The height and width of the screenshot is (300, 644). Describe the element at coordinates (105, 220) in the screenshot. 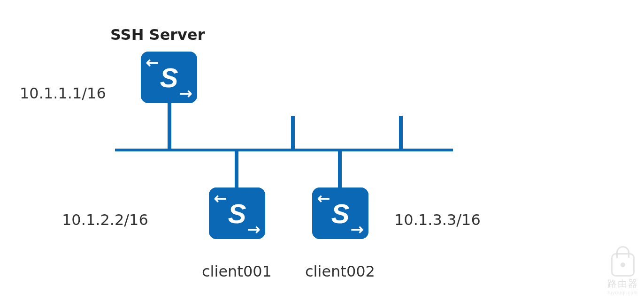

I see `client001-ip-label: 10.1.2.2/16` at that location.